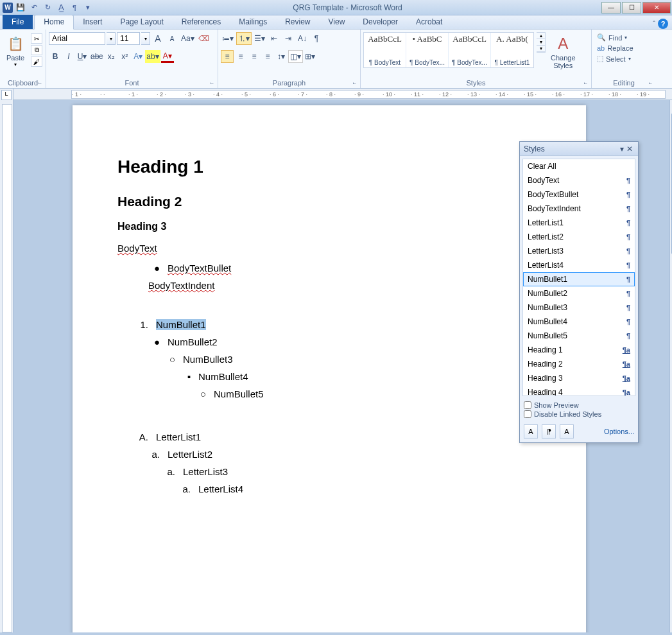  What do you see at coordinates (615, 59) in the screenshot?
I see `select-button: ⬚Select▾` at bounding box center [615, 59].